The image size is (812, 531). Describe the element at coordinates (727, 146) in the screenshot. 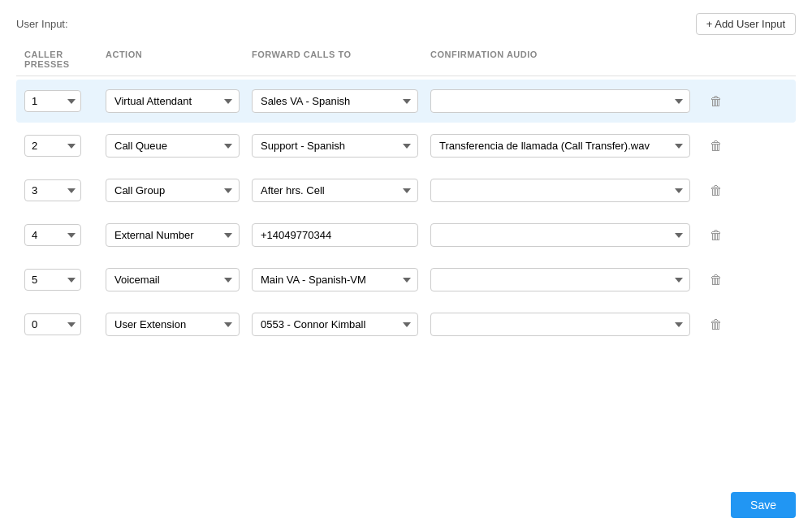

I see `delete-cell-2: 🗑` at that location.